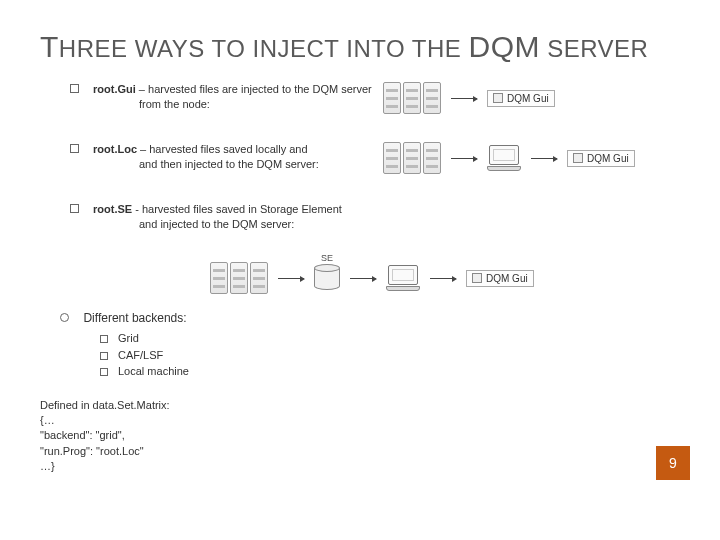 Image resolution: width=720 pixels, height=540 pixels. Describe the element at coordinates (233, 157) in the screenshot. I see `method-text: root.Loc – harvested files saved locally…` at that location.